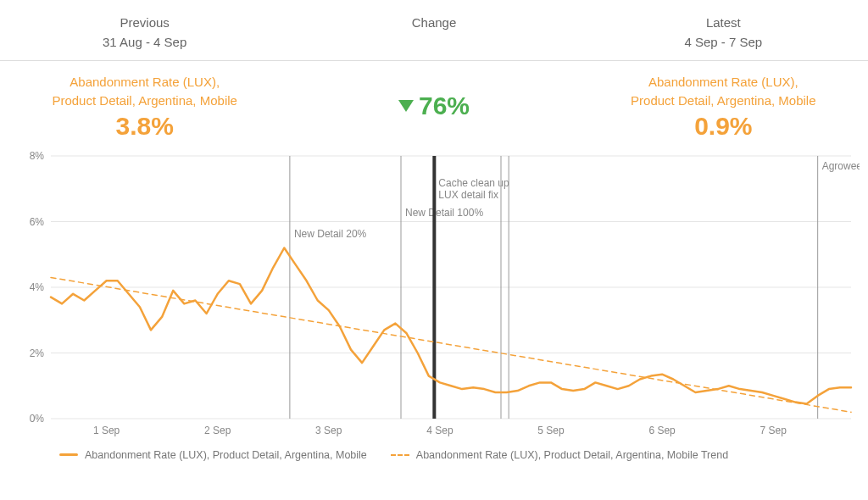  What do you see at coordinates (434, 107) in the screenshot?
I see `metric-change: 76%` at bounding box center [434, 107].